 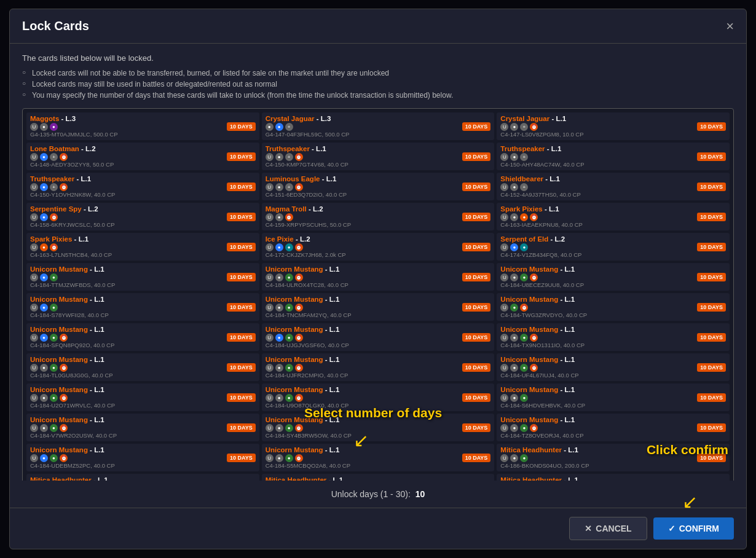 What do you see at coordinates (379, 477) in the screenshot?
I see `card-item: Mitica Headhunter - L.1U●●⏰C4-186-KTFLQ7…` at bounding box center [379, 477].